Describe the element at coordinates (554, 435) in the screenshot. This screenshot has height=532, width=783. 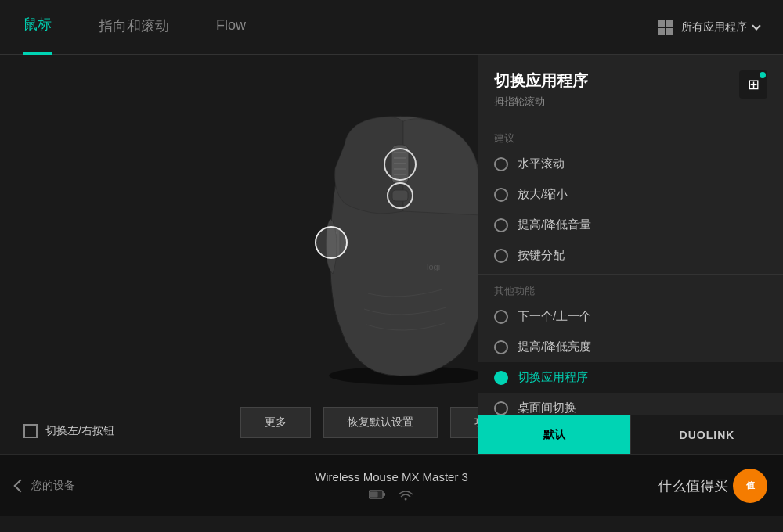
I see `default-button: 默认` at that location.